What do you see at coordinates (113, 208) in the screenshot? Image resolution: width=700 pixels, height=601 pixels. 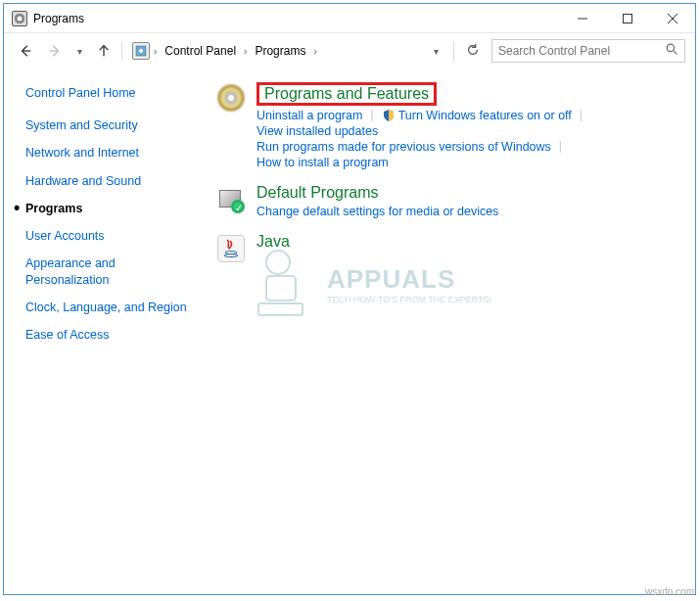 I see `sidebar-item-programs: Programs` at bounding box center [113, 208].